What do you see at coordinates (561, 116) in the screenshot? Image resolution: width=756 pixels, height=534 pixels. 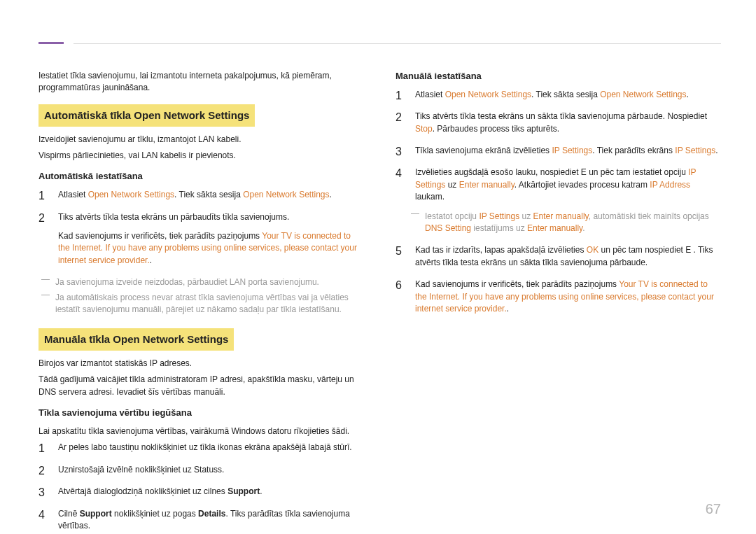 I see `text: Tiks atvērts tīkla testa ekrāns un sākta…` at bounding box center [561, 116].